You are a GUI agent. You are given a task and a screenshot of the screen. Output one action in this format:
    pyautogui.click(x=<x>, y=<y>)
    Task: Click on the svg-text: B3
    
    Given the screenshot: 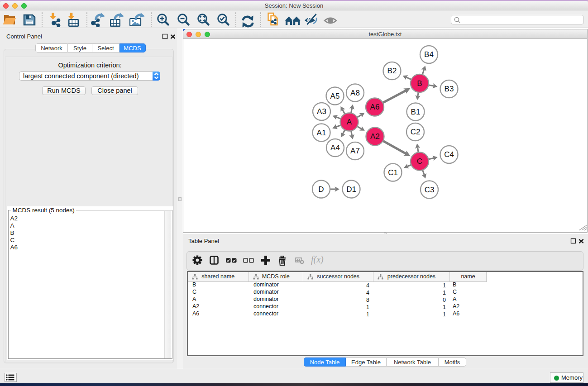 What is the action you would take?
    pyautogui.click(x=449, y=89)
    